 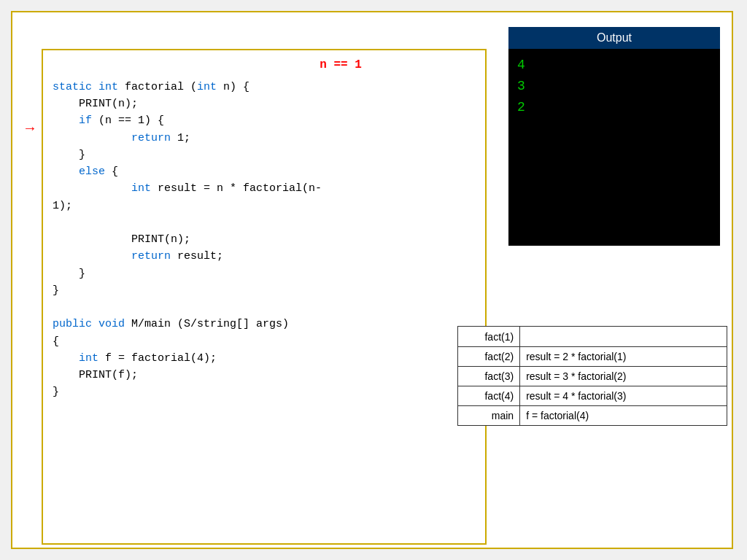 I want to click on stack-value-fact2: result = 2 * factorial(1), so click(x=624, y=357).